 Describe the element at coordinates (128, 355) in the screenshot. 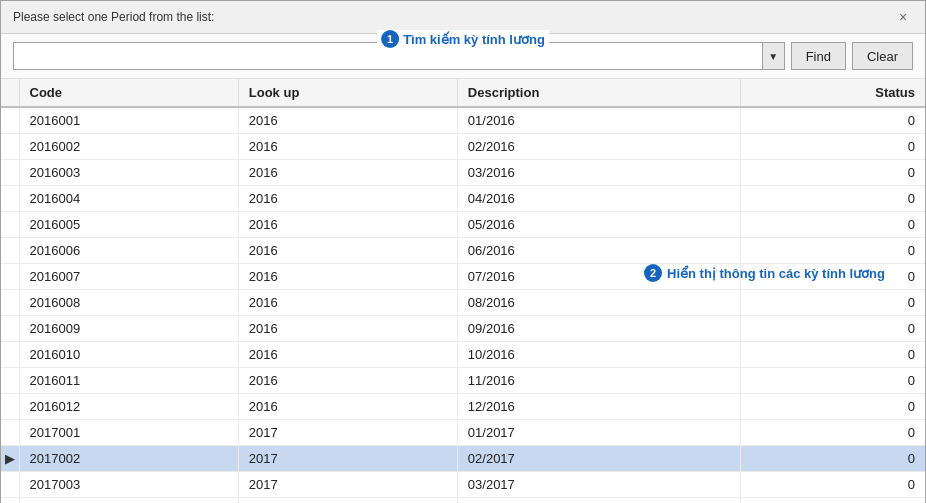

I see `row-code: 2016010` at that location.